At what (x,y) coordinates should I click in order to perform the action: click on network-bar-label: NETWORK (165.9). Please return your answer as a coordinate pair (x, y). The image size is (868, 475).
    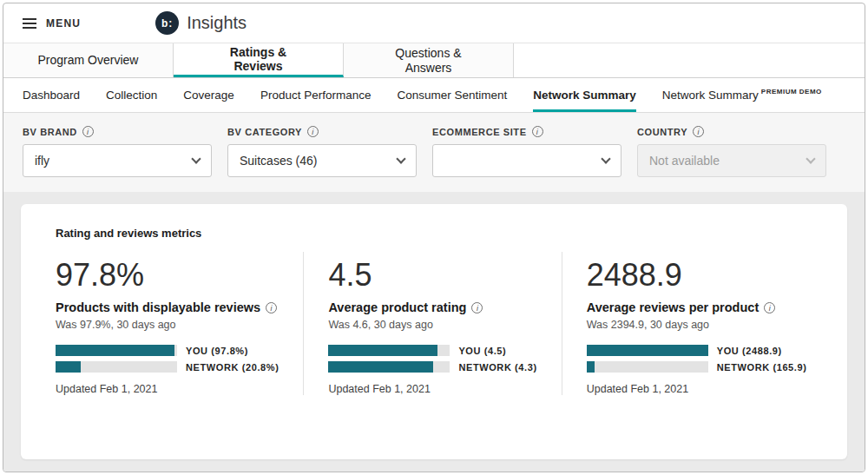
    Looking at the image, I should click on (762, 367).